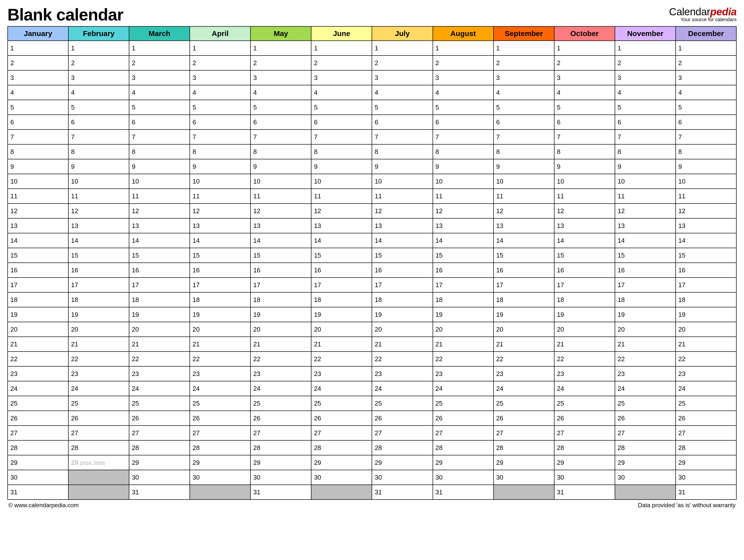 The height and width of the screenshot is (560, 744). Describe the element at coordinates (706, 166) in the screenshot. I see `day-cell: 9` at that location.